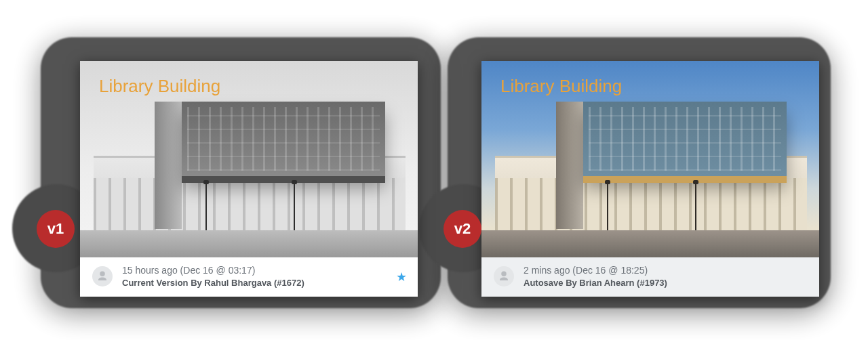 The image size is (868, 340). What do you see at coordinates (462, 229) in the screenshot?
I see `version-badge-v2: v2` at bounding box center [462, 229].